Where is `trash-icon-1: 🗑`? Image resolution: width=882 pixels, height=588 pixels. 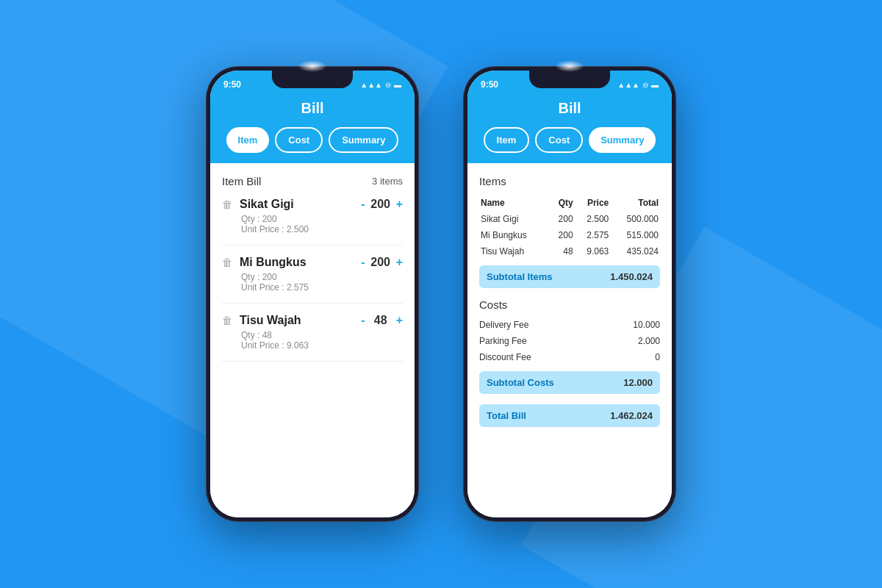 trash-icon-1: 🗑 is located at coordinates (227, 204).